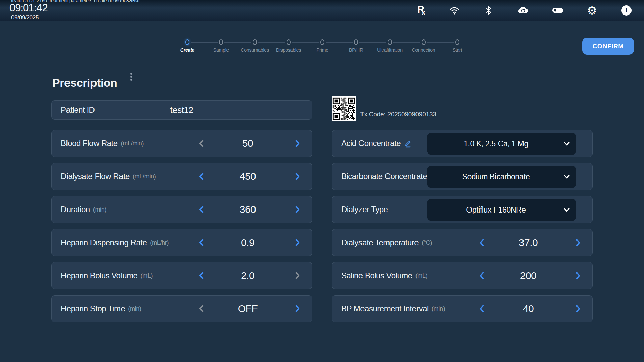  What do you see at coordinates (384, 109) in the screenshot?
I see `tx-qr-block: Tx Code: 20250909090133` at bounding box center [384, 109].